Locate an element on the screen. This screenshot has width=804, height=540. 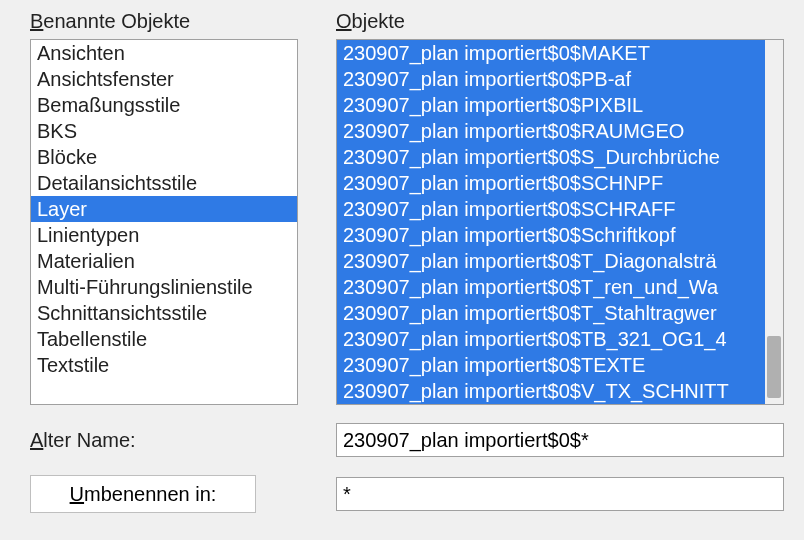
objects-label: Objekte is located at coordinates (560, 22).